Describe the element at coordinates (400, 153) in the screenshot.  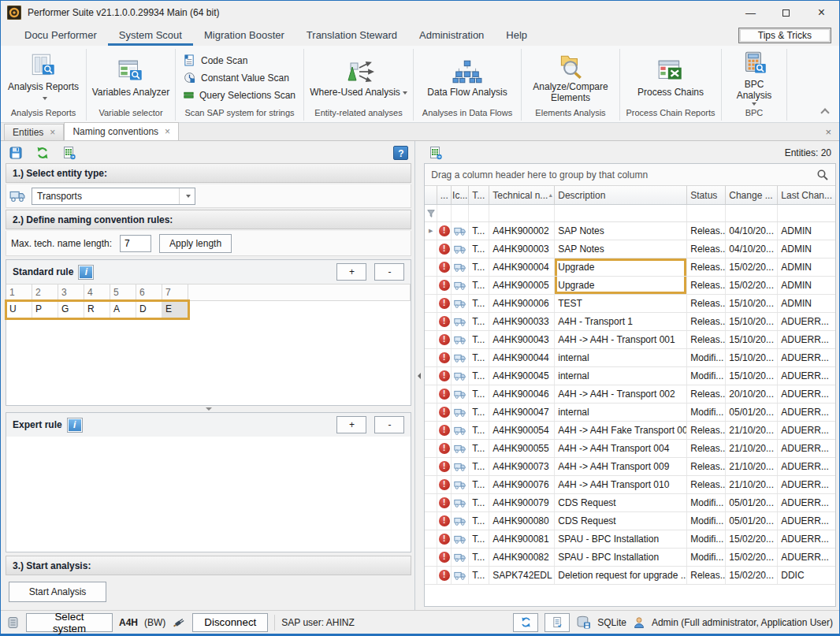
I see `help-icon: ?` at that location.